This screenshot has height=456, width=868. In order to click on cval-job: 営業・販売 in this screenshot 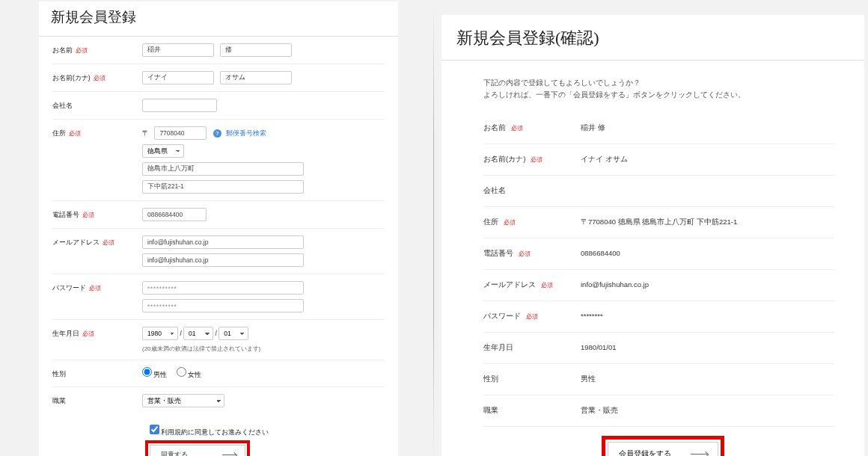, I will do `click(708, 411)`.